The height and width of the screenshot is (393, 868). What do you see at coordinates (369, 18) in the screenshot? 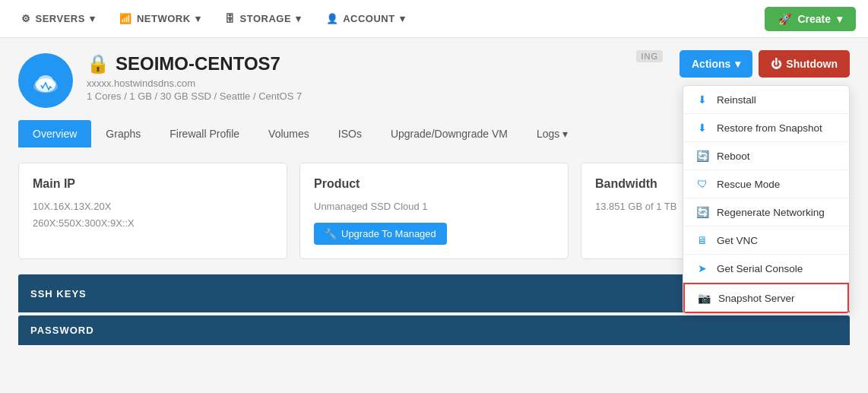
I see `nav-account-label: ACCOUNT` at bounding box center [369, 18].